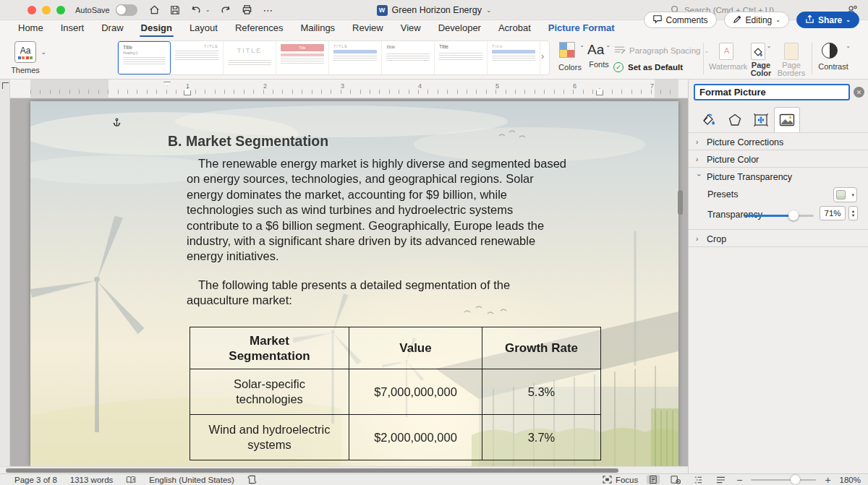  I want to click on transparency-slider, so click(780, 215).